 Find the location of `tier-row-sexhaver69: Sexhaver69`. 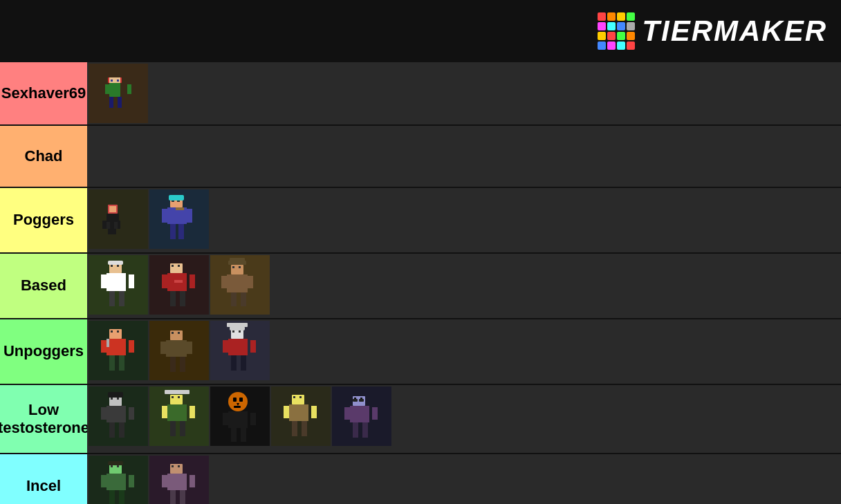

tier-row-sexhaver69: Sexhaver69 is located at coordinates (420, 94).